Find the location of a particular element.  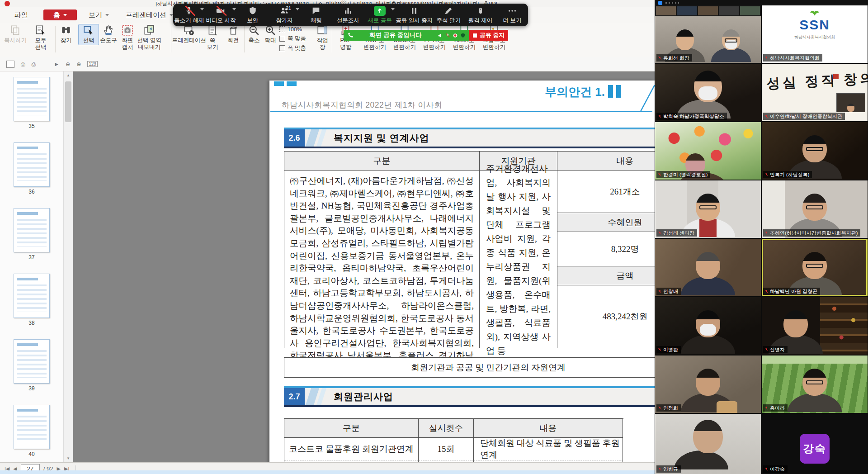

menu-file: 파일 is located at coordinates (21, 15).